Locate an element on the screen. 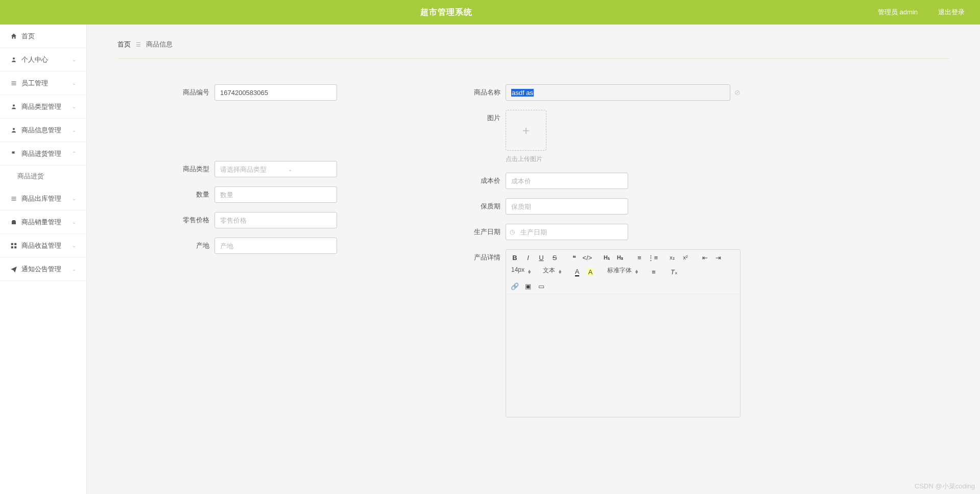 The image size is (980, 494). align-button: ≡ is located at coordinates (654, 272).